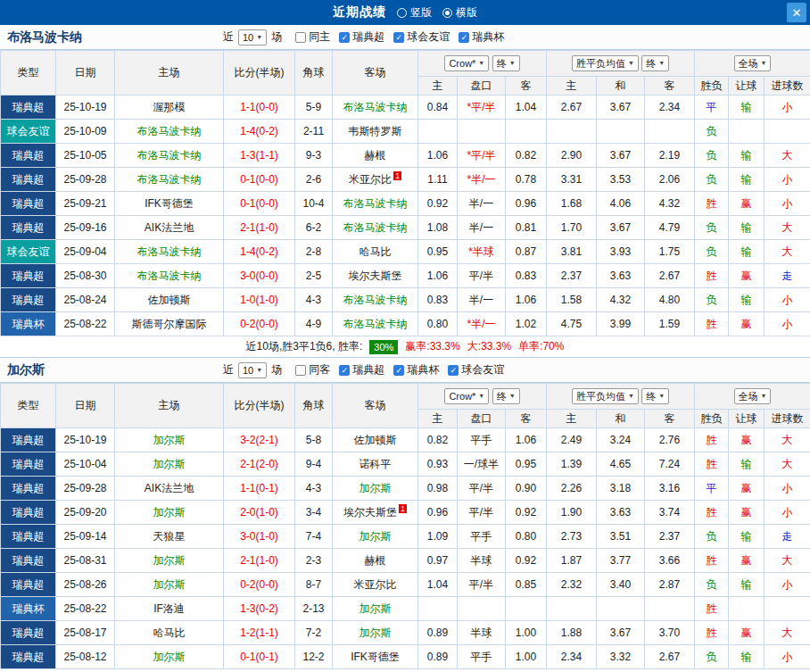 This screenshot has height=672, width=810. I want to click on away-team-name: 米亚尔比, so click(370, 179).